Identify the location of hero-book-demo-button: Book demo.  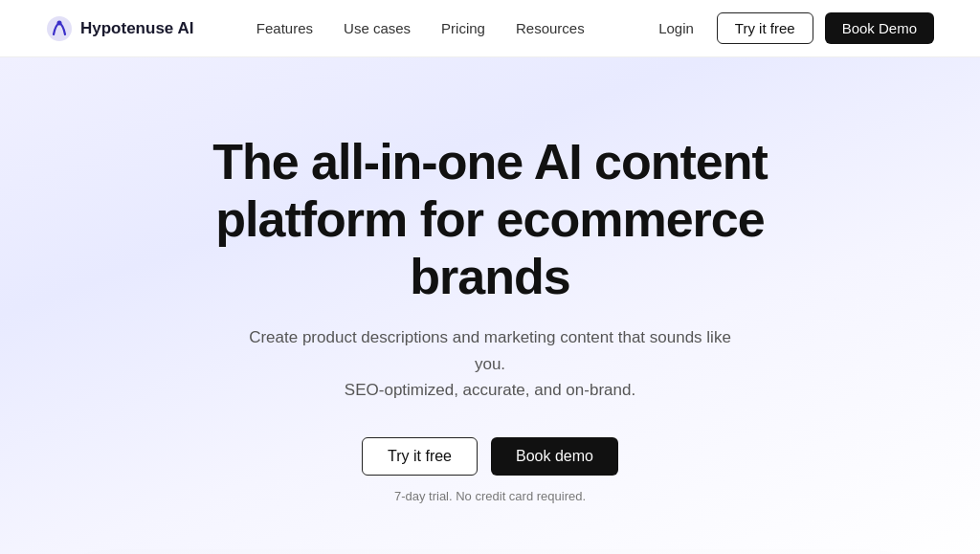
(555, 456).